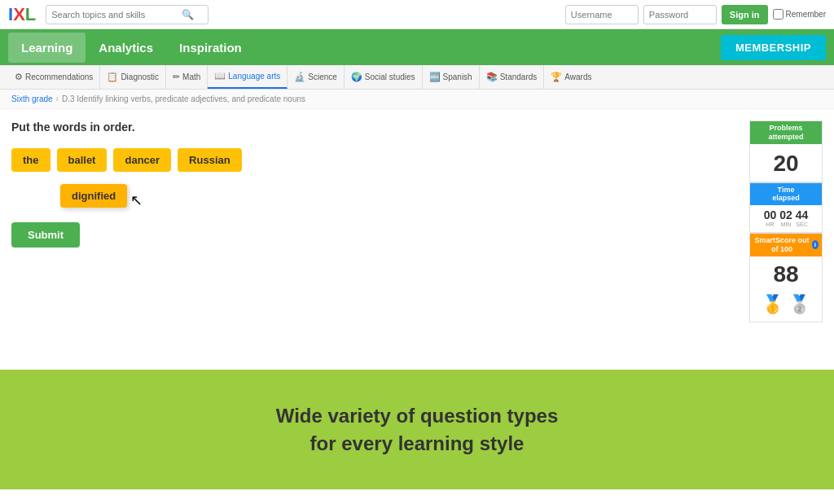 This screenshot has width=834, height=504. Describe the element at coordinates (492, 77) in the screenshot. I see `standards-icon: 📚` at that location.